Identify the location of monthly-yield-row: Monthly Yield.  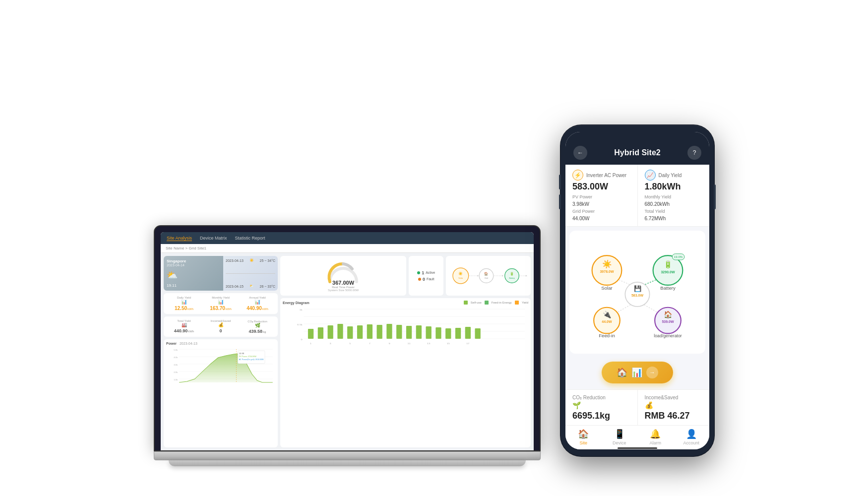
(674, 197).